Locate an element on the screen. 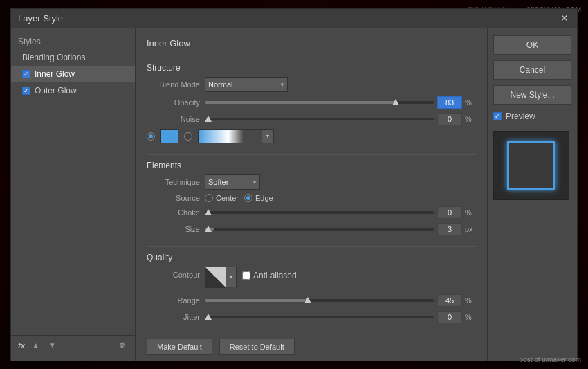 This screenshot has height=369, width=588. size-unit: px is located at coordinates (470, 229).